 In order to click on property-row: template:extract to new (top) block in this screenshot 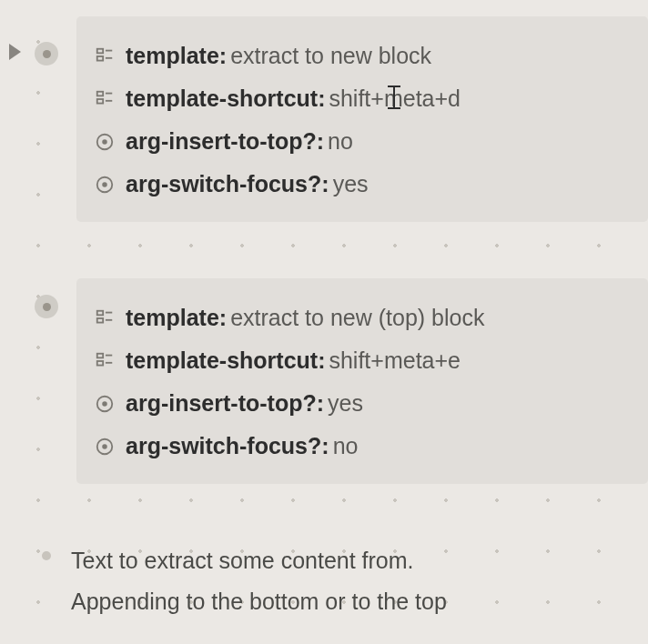, I will do `click(362, 318)`.